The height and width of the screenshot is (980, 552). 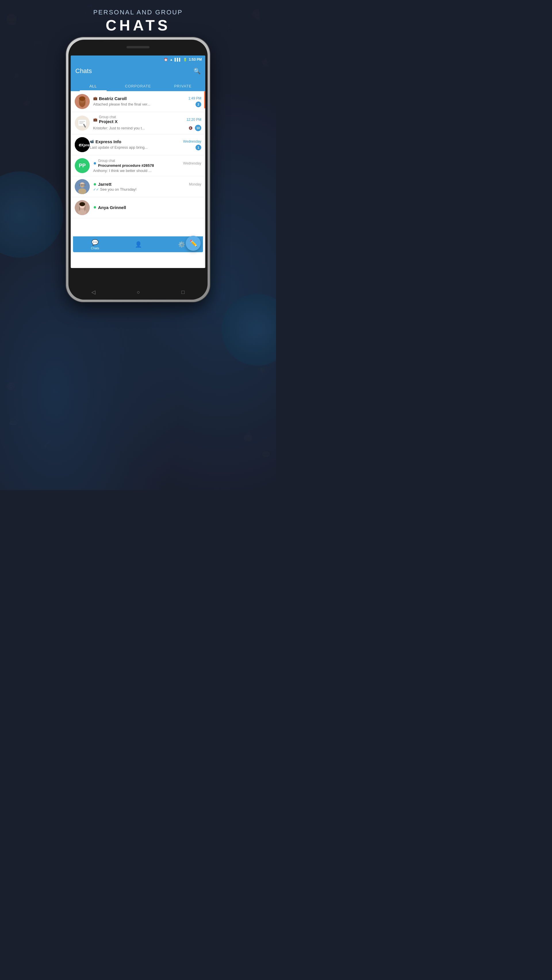 What do you see at coordinates (205, 180) in the screenshot?
I see `scroll-indicator` at bounding box center [205, 180].